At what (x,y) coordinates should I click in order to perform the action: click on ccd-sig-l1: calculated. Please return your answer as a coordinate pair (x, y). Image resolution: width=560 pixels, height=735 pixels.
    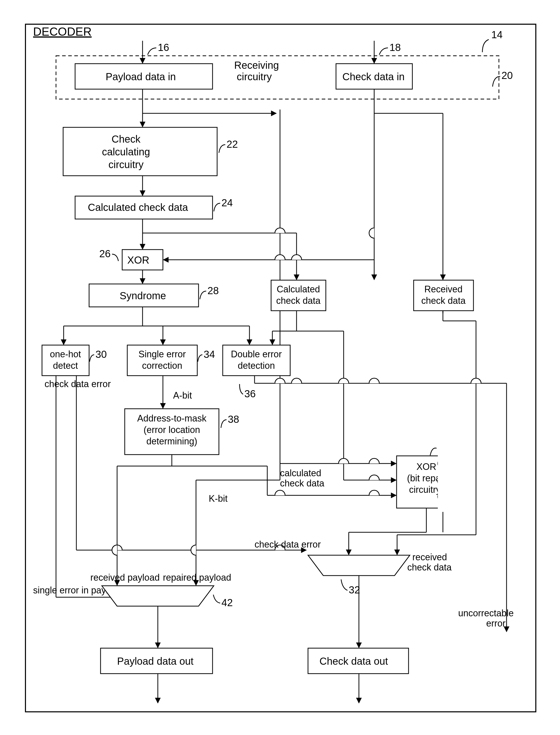
    Looking at the image, I should click on (301, 473).